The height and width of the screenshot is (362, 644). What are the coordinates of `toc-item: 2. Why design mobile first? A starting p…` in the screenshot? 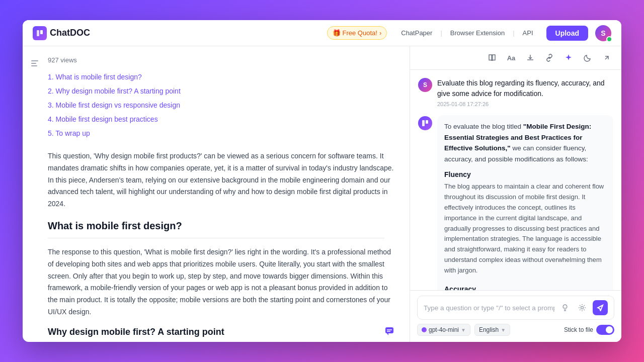 It's located at (221, 91).